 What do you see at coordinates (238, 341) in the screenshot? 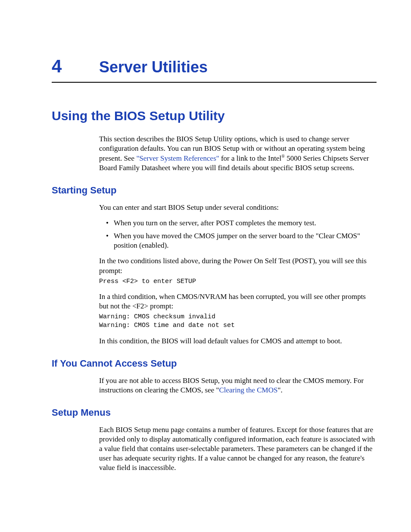
I see `starting-p4: In this condition, the BIOS will load de…` at bounding box center [238, 341].